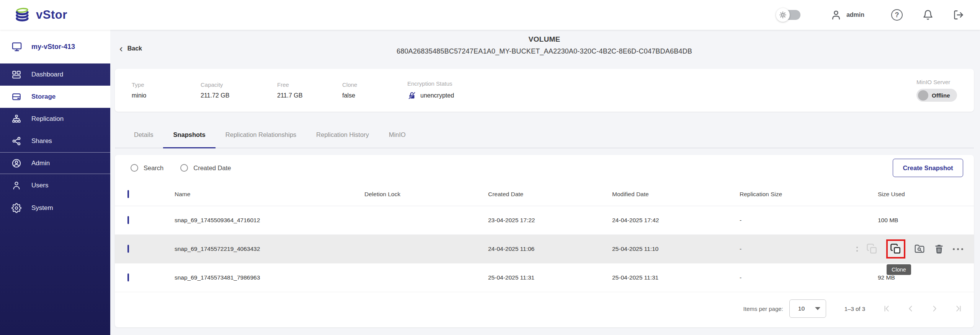 The height and width of the screenshot is (335, 980). What do you see at coordinates (490, 15) in the screenshot?
I see `top-bar: vStor` at bounding box center [490, 15].